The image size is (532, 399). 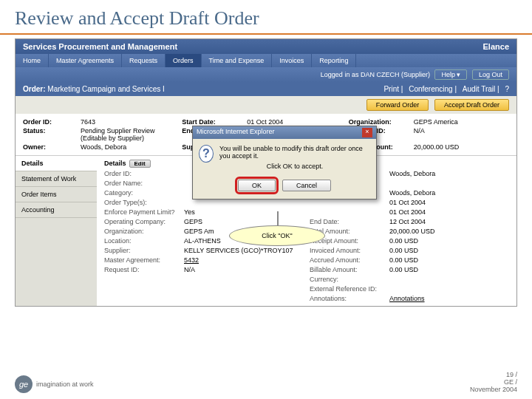 What do you see at coordinates (449, 260) in the screenshot?
I see `d-accrued-val: 0.00 USD` at bounding box center [449, 260].